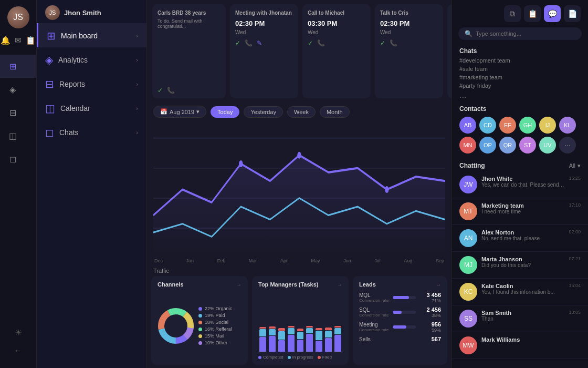  I want to click on chat-item-6: MW Mark Williams, so click(520, 346).